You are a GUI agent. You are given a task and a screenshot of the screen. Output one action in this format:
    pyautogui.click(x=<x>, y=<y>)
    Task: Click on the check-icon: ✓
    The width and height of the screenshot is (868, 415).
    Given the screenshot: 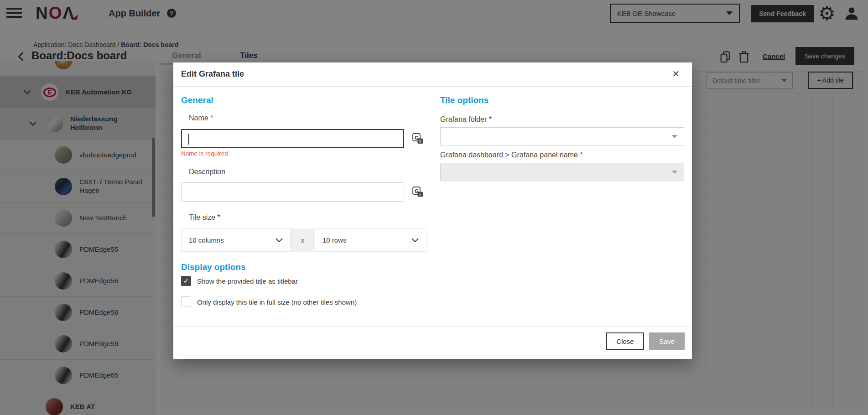 What is the action you would take?
    pyautogui.click(x=186, y=281)
    